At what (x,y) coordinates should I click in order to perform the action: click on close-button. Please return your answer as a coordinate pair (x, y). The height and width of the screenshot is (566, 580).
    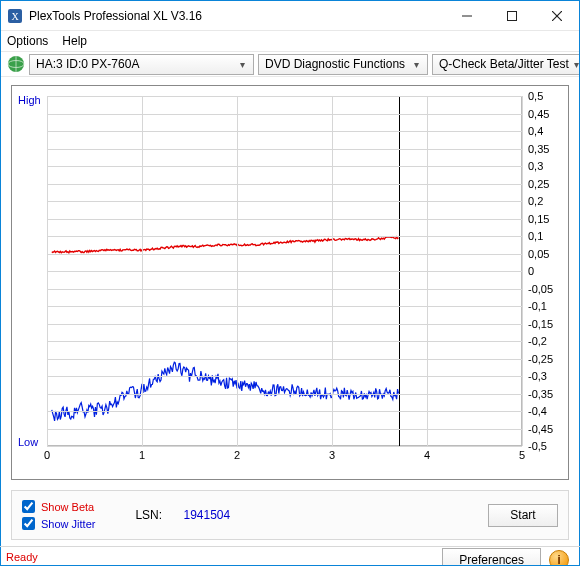
    Looking at the image, I should click on (556, 16).